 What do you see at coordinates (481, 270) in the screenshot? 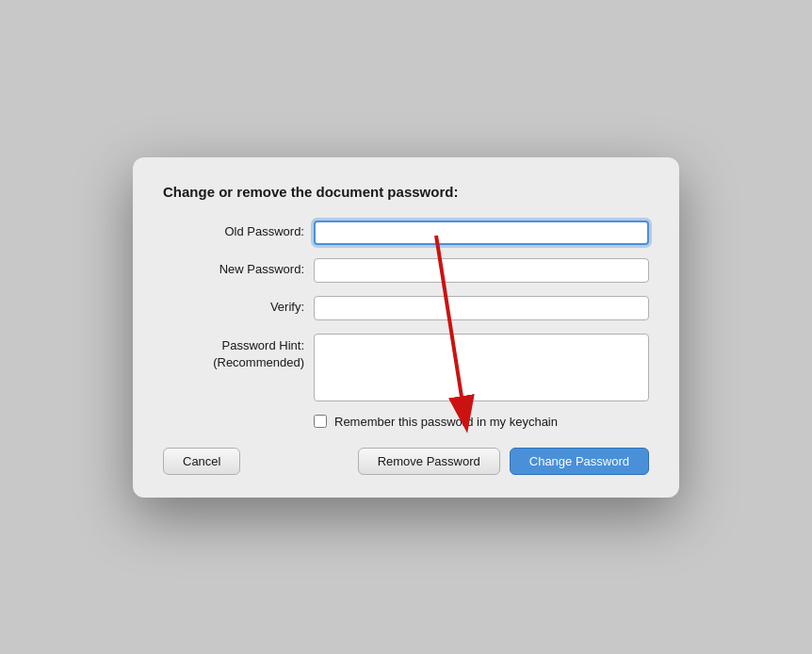
I see `new-password-input` at bounding box center [481, 270].